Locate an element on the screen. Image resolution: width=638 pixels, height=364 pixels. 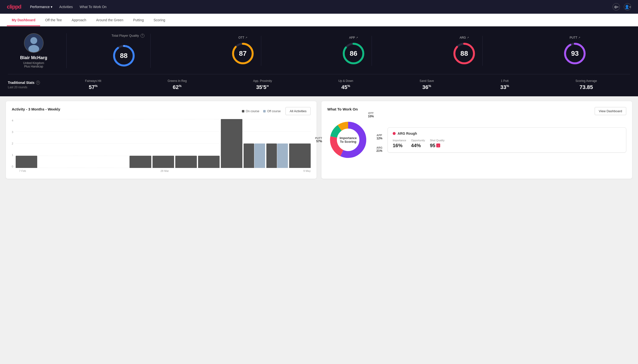
info-icon: ? is located at coordinates (142, 36).